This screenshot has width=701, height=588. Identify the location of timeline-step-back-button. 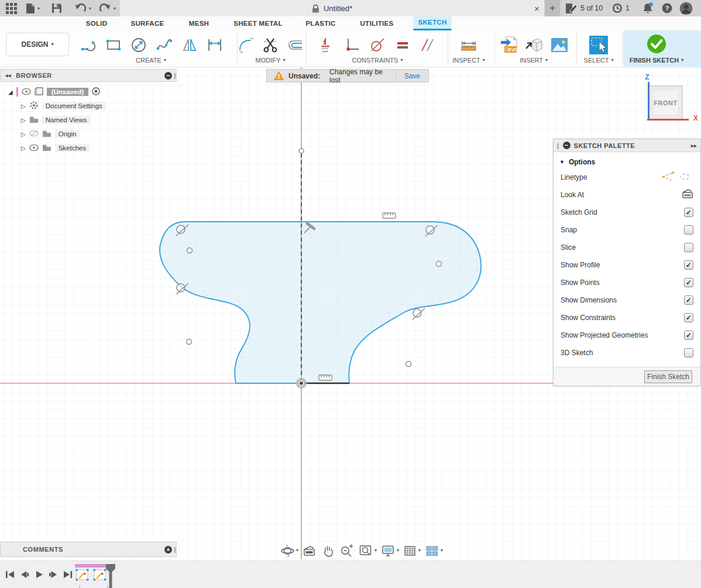
(25, 575).